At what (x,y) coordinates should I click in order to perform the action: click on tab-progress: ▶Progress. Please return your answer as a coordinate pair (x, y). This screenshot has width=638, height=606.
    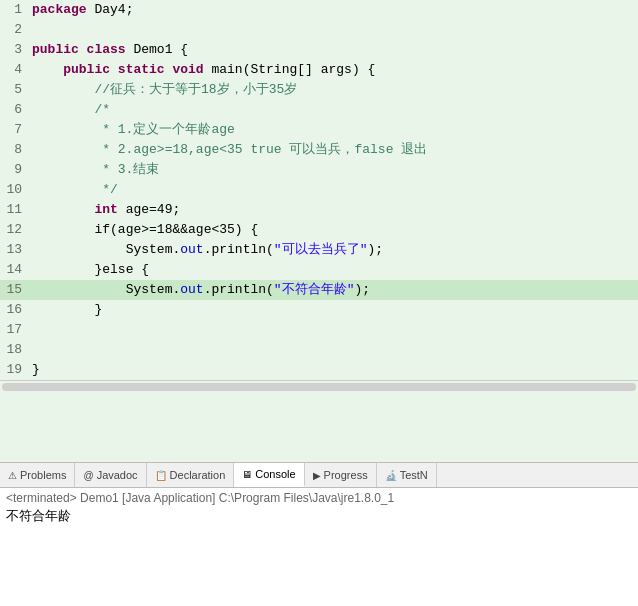
    Looking at the image, I should click on (341, 475).